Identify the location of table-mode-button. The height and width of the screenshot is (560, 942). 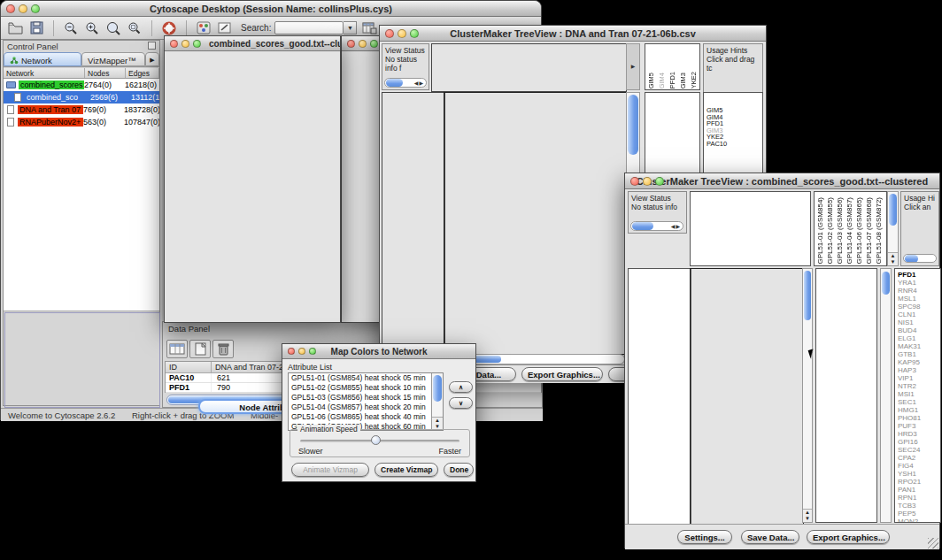
(177, 349).